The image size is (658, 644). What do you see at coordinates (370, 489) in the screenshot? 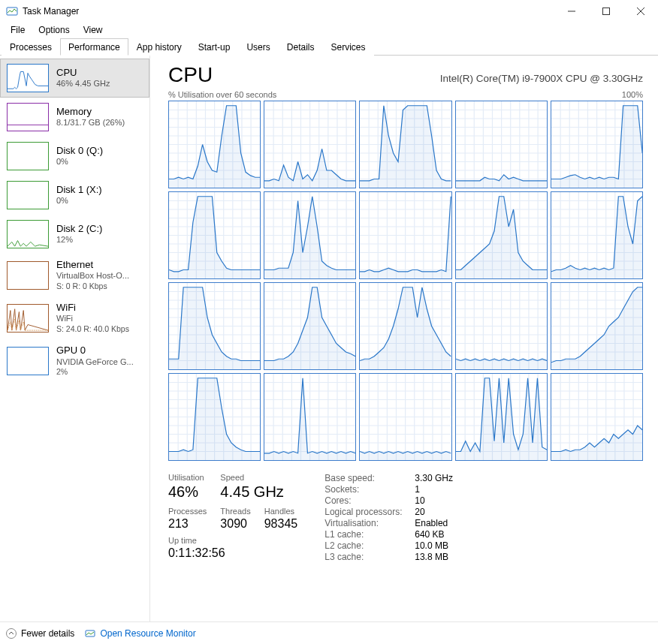
I see `stat-right-key: Sockets:` at bounding box center [370, 489].